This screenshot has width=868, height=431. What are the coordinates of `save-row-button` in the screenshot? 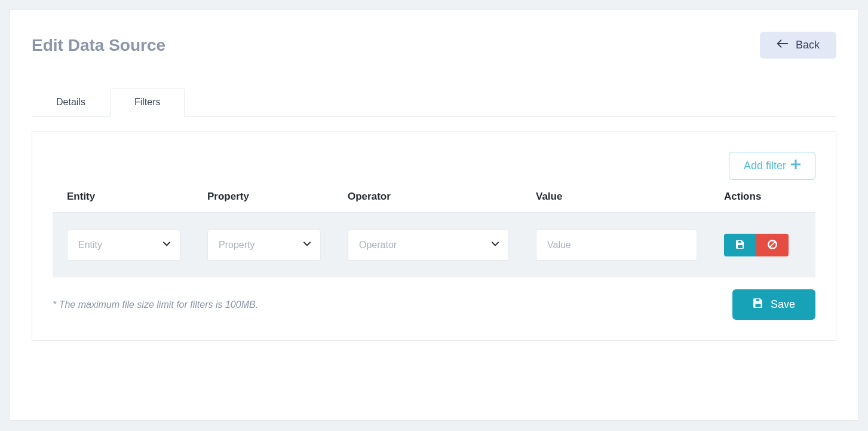 It's located at (740, 245).